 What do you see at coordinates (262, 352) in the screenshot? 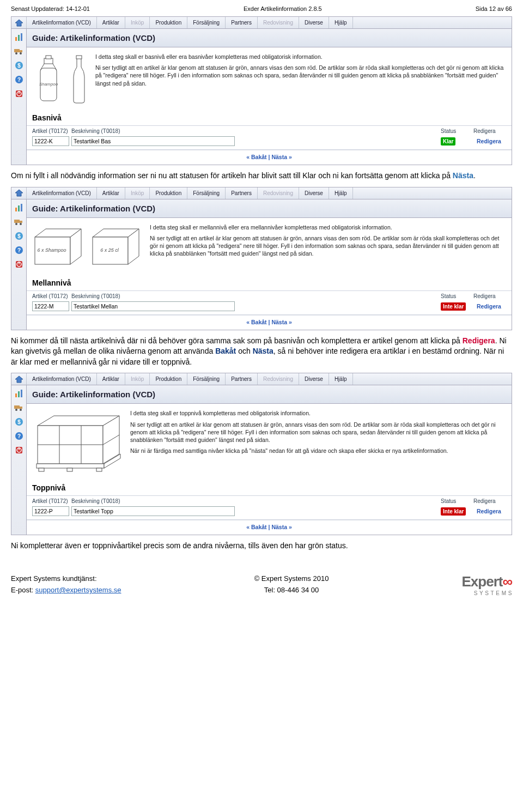
I see `body-text-2: Ni kommer då till nästa artikelnivå där …` at bounding box center [262, 352].